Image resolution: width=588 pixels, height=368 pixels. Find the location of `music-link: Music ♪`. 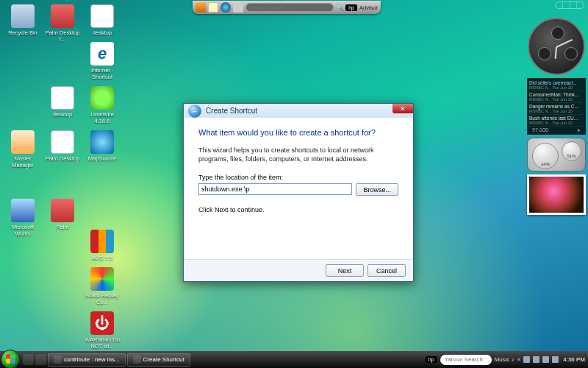

music-link: Music ♪ is located at coordinates (504, 359).